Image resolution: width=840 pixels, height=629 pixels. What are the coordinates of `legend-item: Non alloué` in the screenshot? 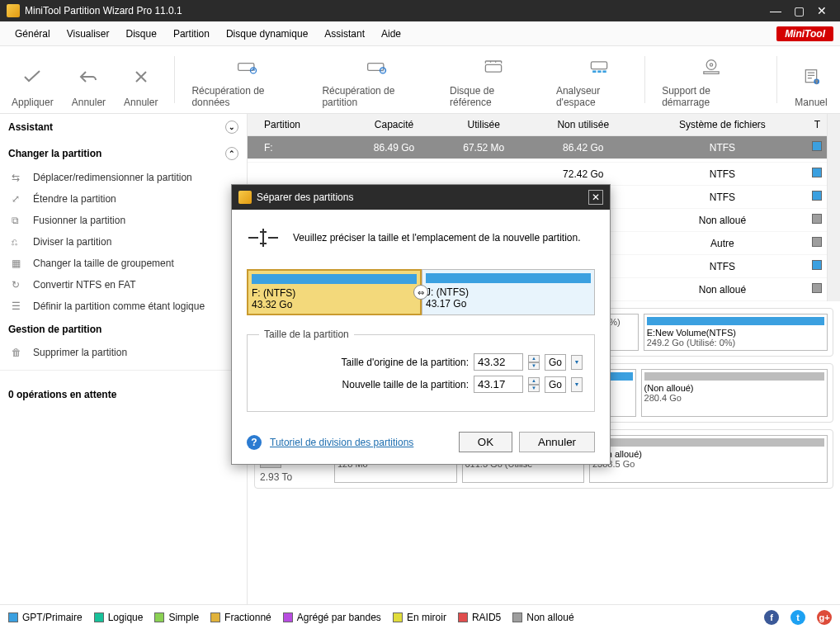 It's located at (543, 617).